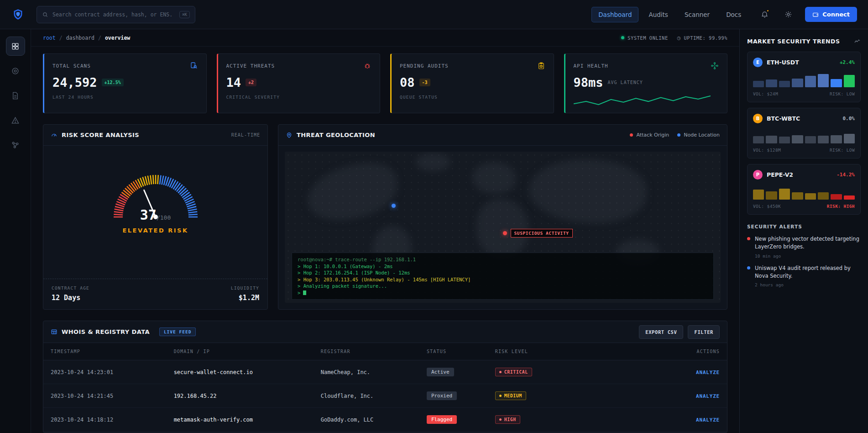 This screenshot has height=433, width=868. I want to click on terminal-line: > Hop 1: 10.0.0.1 (Gateway) - 2ms, so click(503, 266).